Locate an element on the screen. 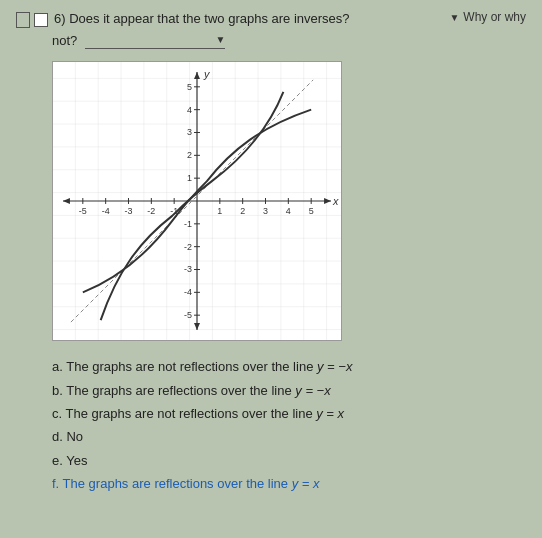  not-row: not? ▼ is located at coordinates (289, 40).